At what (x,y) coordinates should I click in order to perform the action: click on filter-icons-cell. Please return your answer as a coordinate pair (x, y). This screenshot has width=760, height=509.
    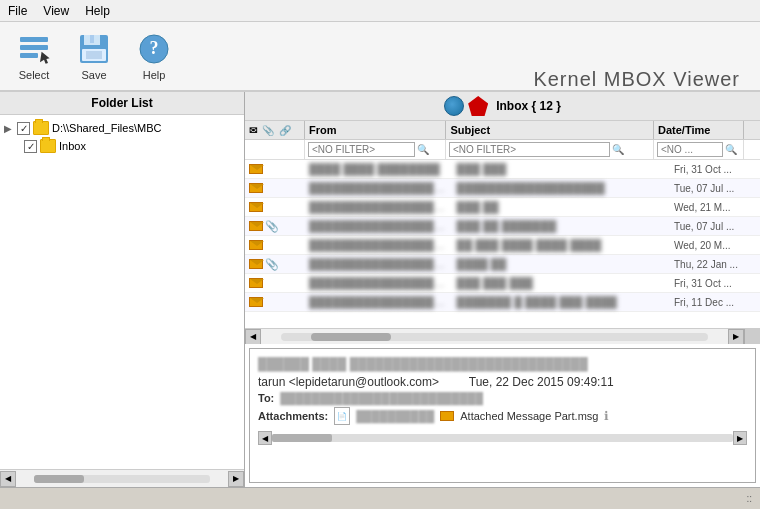
    Looking at the image, I should click on (275, 150).